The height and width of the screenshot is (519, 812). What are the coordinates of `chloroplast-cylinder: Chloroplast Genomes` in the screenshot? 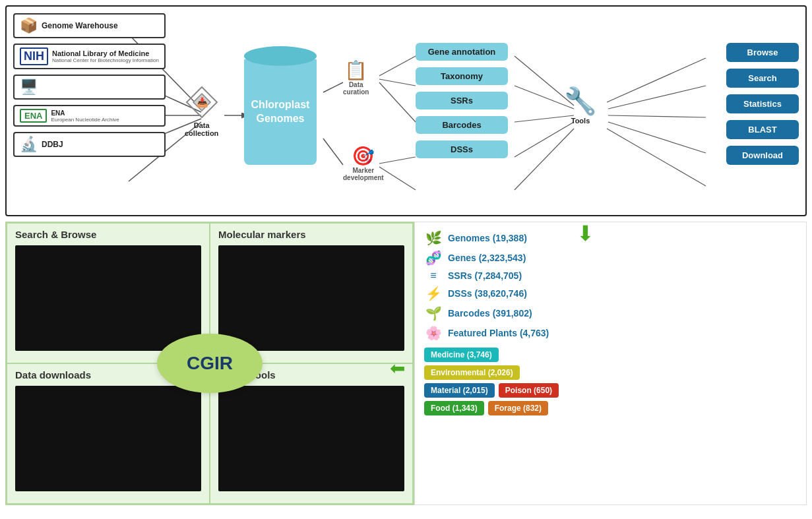 It's located at (280, 106).